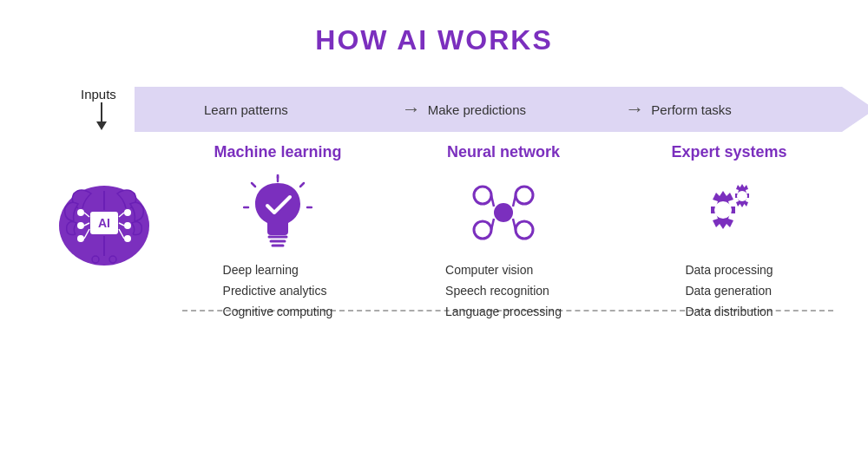  Describe the element at coordinates (729, 312) in the screenshot. I see `es-item-3: Data distribution` at that location.